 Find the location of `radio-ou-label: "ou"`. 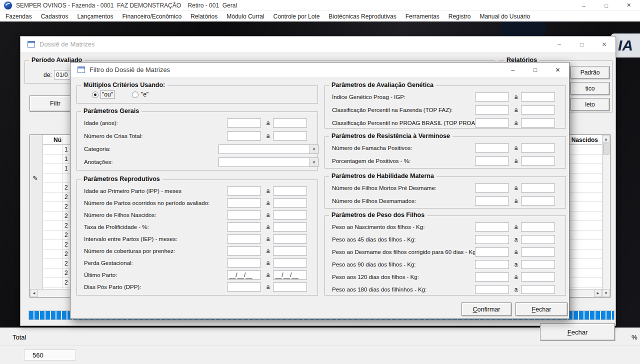

radio-ou-label: "ou" is located at coordinates (108, 94).